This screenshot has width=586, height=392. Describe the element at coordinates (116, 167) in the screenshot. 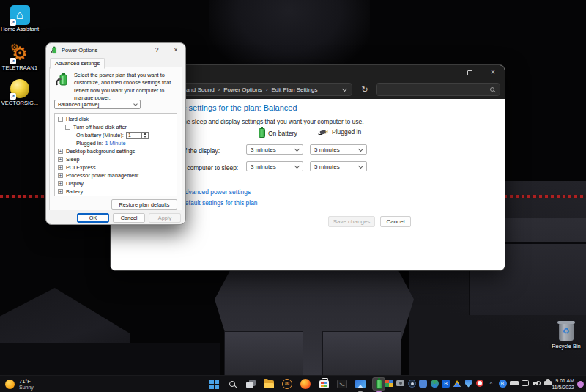

I see `tree-item-pci-express: + PCI Express` at that location.